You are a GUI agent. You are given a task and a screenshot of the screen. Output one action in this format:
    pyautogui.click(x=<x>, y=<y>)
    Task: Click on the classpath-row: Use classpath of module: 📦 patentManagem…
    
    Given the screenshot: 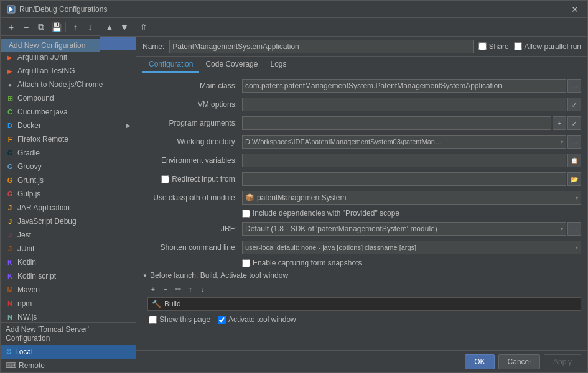 What is the action you would take?
    pyautogui.click(x=362, y=198)
    